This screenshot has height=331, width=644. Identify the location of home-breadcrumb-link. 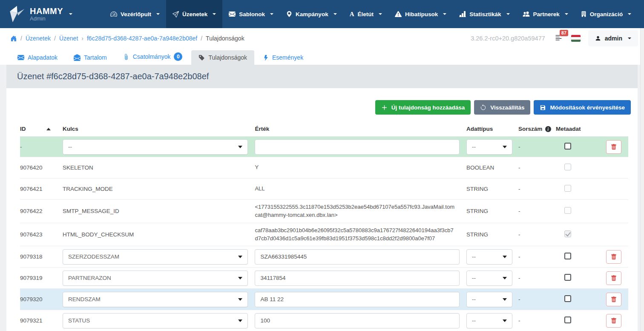
(14, 38).